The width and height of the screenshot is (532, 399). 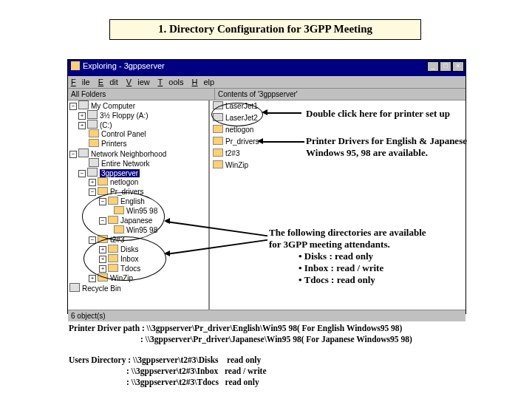 What do you see at coordinates (458, 66) in the screenshot?
I see `close-button: ×` at bounding box center [458, 66].